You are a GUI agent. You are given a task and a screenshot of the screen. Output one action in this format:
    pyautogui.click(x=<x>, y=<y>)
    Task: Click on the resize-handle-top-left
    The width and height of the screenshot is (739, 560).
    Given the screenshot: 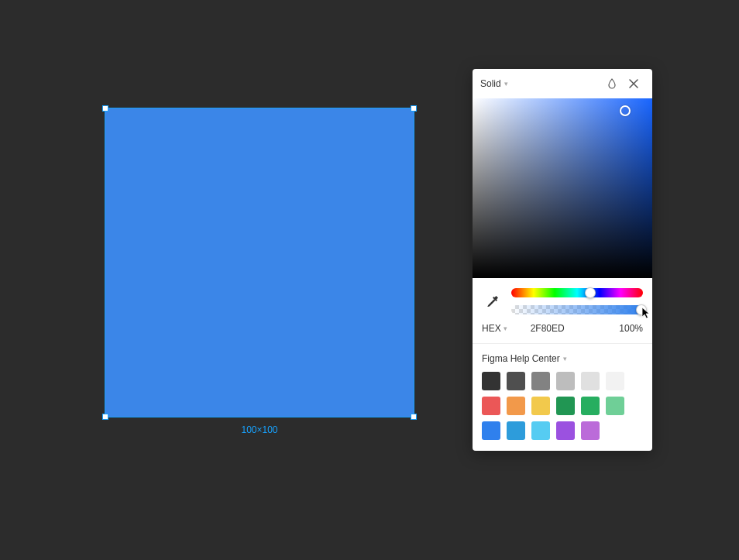 What is the action you would take?
    pyautogui.click(x=105, y=108)
    